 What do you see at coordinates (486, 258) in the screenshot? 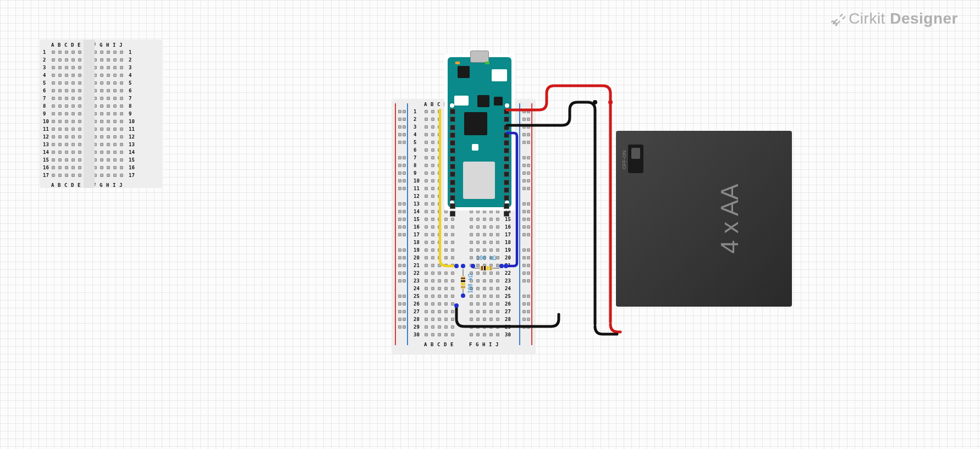
I see `resistor-h-label: 100 kΩ` at bounding box center [486, 258].